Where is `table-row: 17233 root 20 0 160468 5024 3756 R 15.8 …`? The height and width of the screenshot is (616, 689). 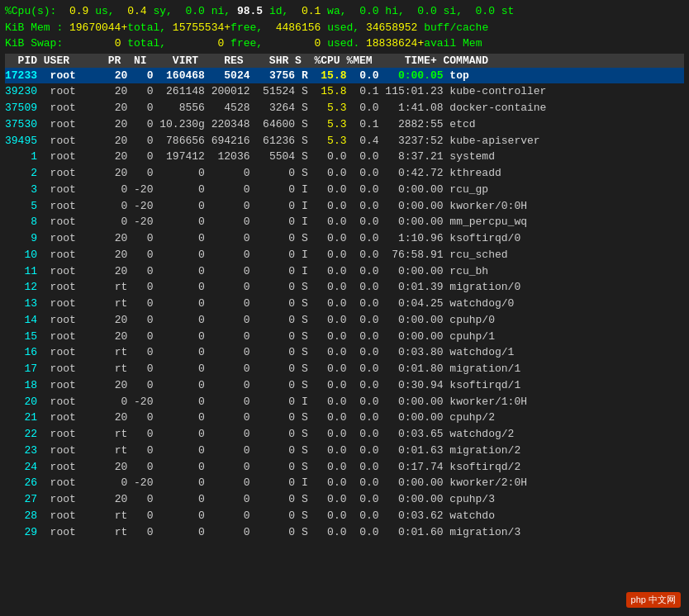
table-row: 17233 root 20 0 160468 5024 3756 R 15.8 … is located at coordinates (344, 76).